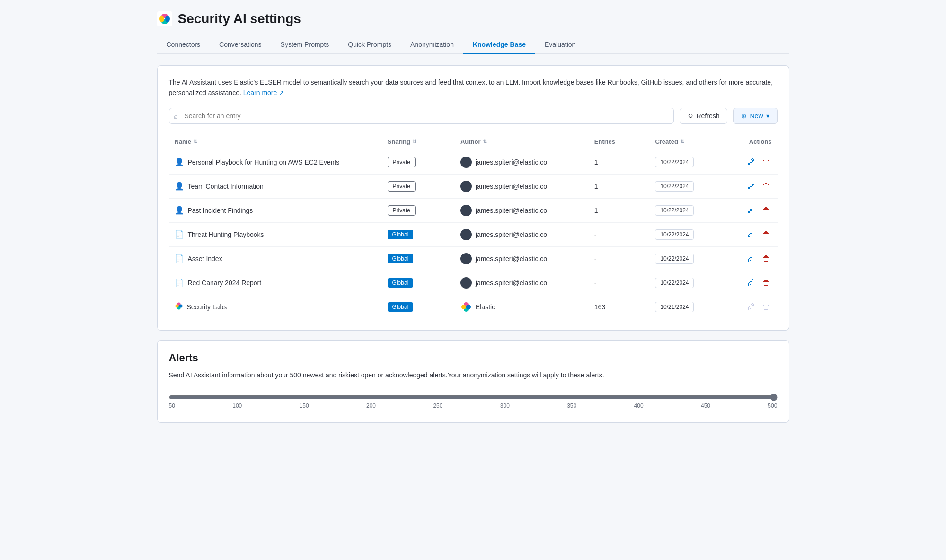  What do you see at coordinates (418, 142) in the screenshot?
I see `th-sharing: Sharing ⇅` at bounding box center [418, 142].